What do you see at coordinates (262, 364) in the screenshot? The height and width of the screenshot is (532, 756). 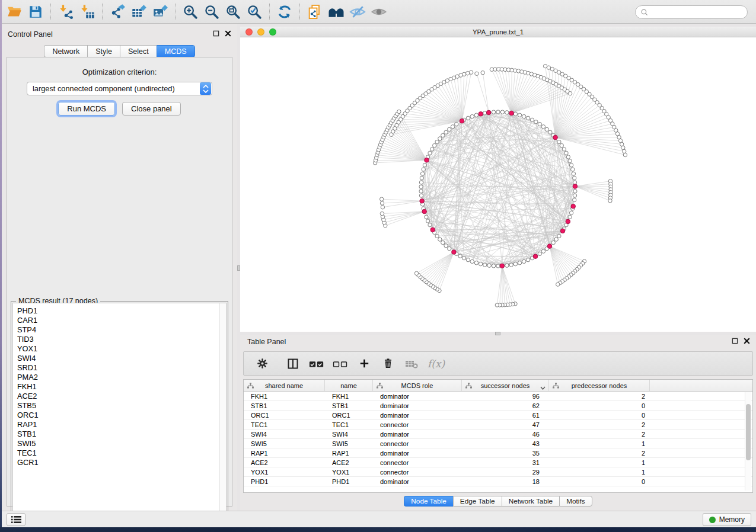 I see `table-settings-button` at bounding box center [262, 364].